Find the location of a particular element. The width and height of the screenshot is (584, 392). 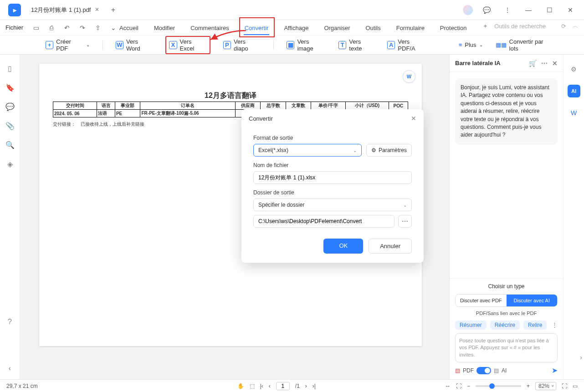

doc-title: 12月多语言翻译 is located at coordinates (231, 96).